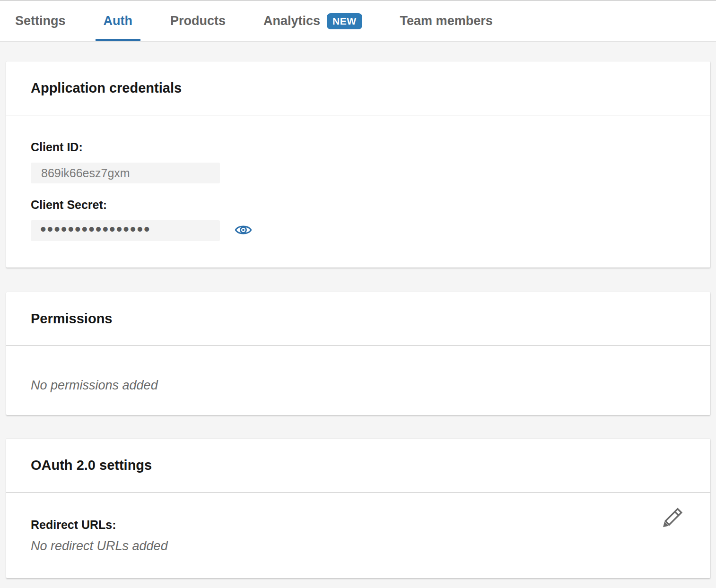 The width and height of the screenshot is (716, 588). What do you see at coordinates (243, 231) in the screenshot?
I see `eye-icon` at bounding box center [243, 231].